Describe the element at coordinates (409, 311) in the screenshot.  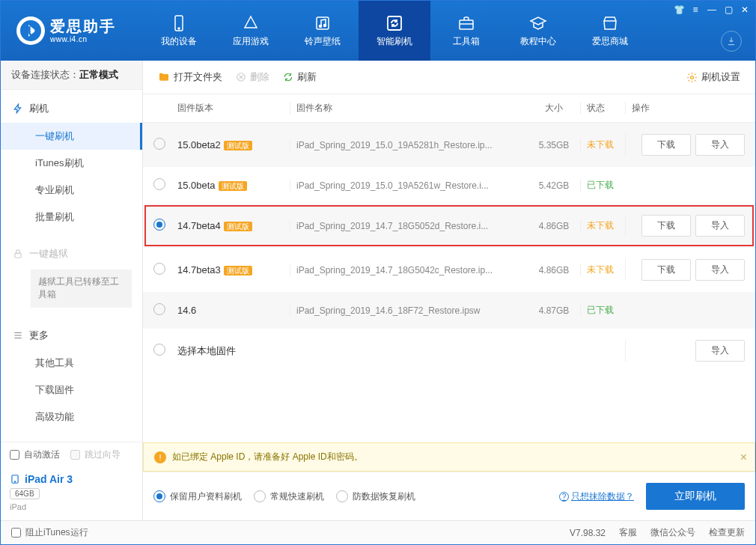
I see `firmware-filename: iPad_Spring_2019_14.6_18F72_Restore.ipsw` at that location.